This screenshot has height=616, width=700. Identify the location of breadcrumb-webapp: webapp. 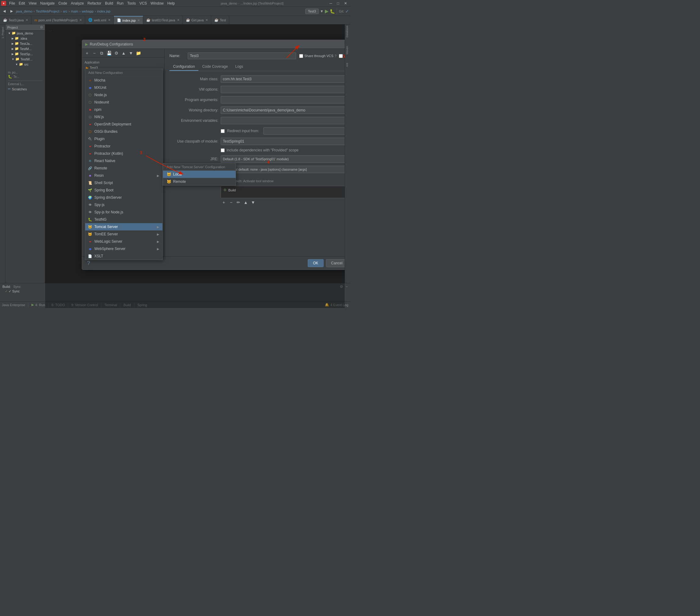
(88, 11).